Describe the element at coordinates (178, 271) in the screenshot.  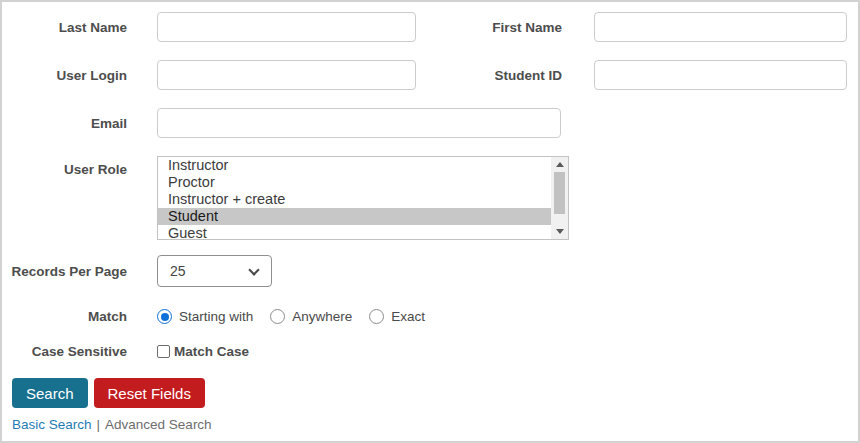
I see `records-per-page-value: 25` at that location.